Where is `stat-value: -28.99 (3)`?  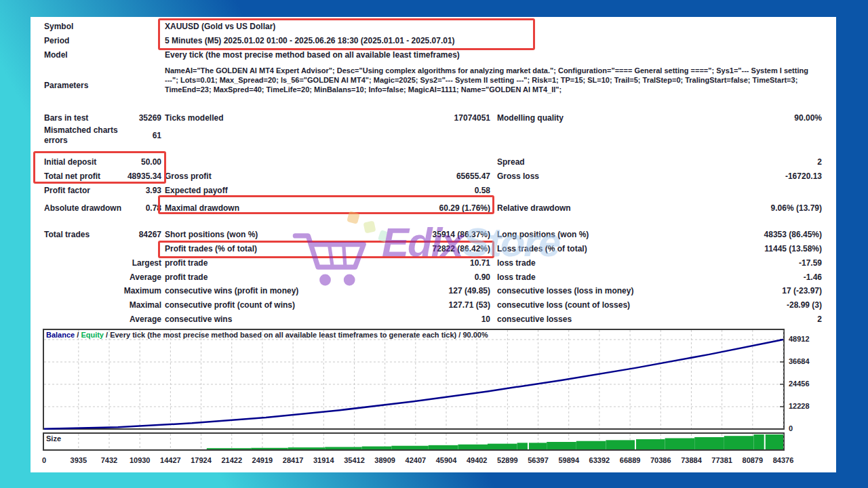
stat-value: -28.99 (3) is located at coordinates (804, 305).